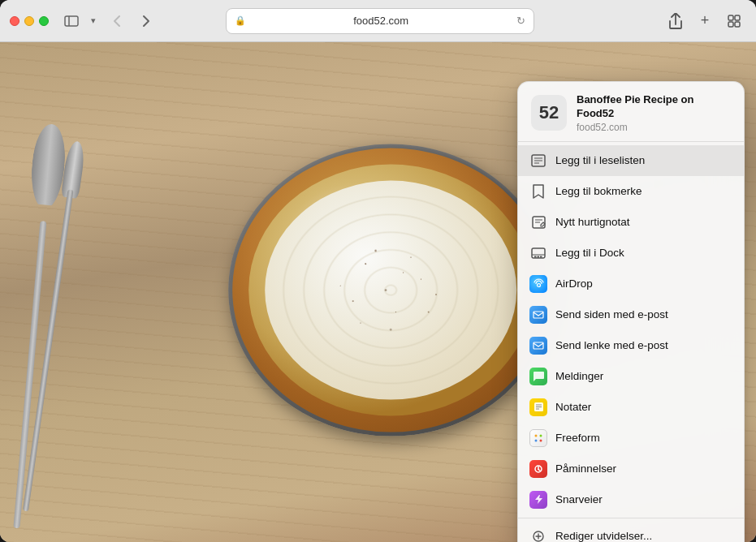  Describe the element at coordinates (538, 253) in the screenshot. I see `dock-icon` at that location.